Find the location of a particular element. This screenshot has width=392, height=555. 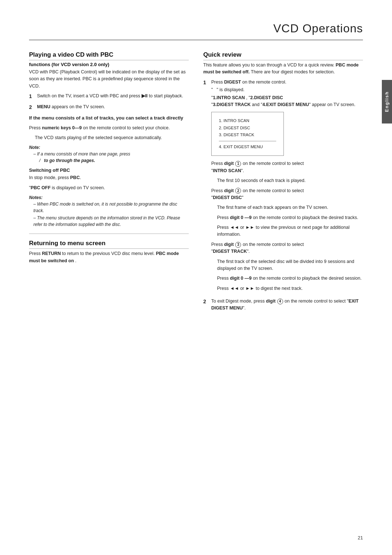

return-menu-heading: Returning to menu screen is located at coordinates (109, 244).